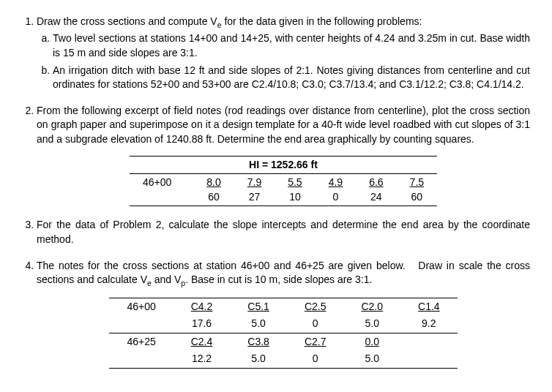  I want to click on q4-r0b0: 17.6, so click(202, 324).